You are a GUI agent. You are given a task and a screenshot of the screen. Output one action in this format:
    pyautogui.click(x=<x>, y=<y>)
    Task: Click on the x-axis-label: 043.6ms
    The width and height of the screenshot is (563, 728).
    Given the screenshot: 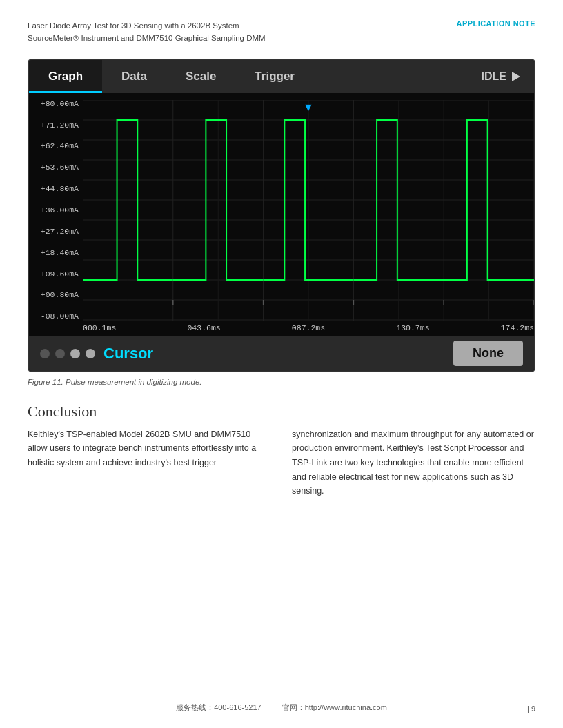 What is the action you would take?
    pyautogui.click(x=204, y=328)
    